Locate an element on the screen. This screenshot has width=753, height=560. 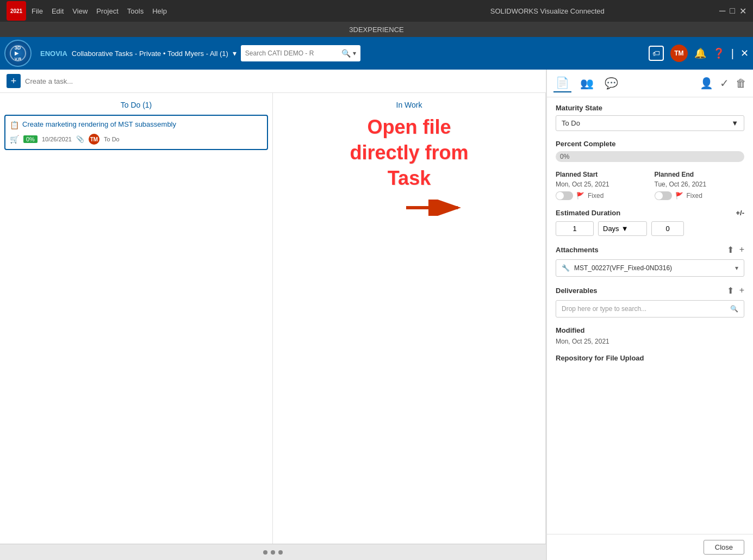
tags-icon: 🏷 is located at coordinates (656, 53).